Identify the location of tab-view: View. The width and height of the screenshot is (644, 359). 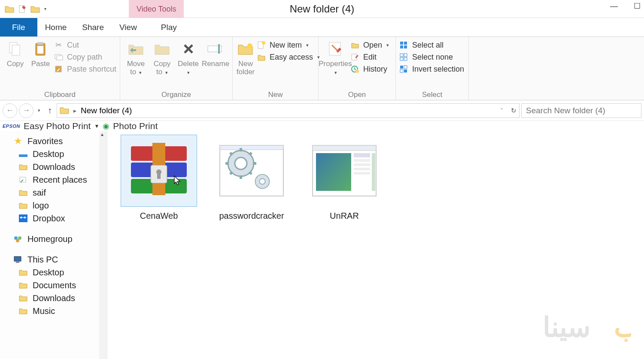
(128, 27).